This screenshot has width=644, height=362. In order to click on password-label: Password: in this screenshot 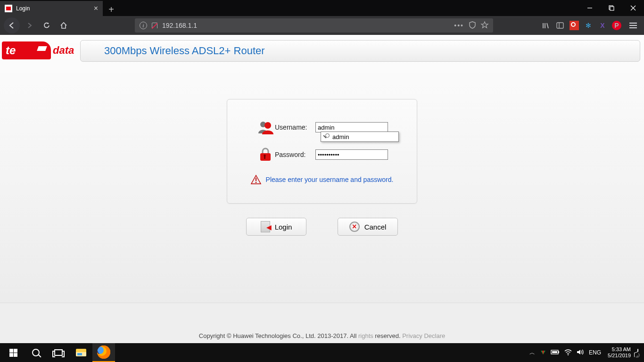, I will do `click(295, 155)`.